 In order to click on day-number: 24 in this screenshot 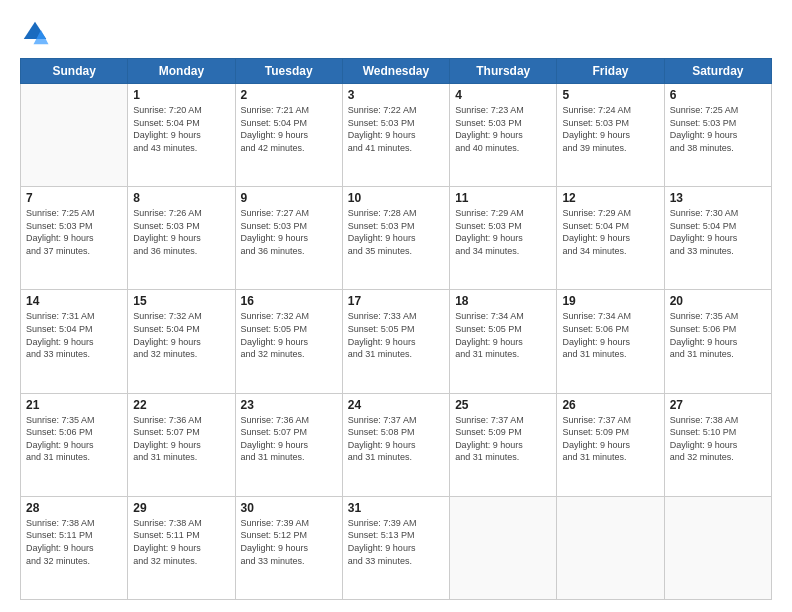, I will do `click(396, 405)`.